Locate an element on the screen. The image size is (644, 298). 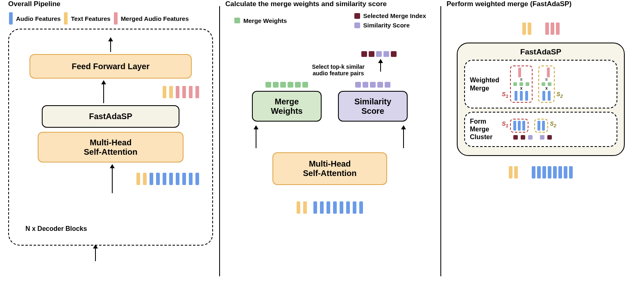
merge-weights-squares is located at coordinates (287, 86).